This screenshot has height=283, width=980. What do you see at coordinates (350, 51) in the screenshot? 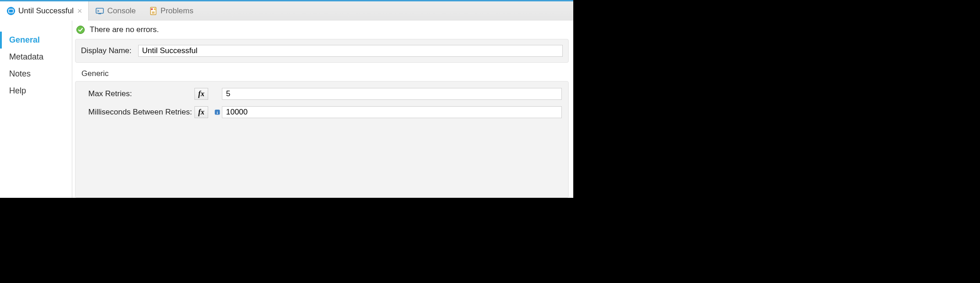
I see `display-name-input` at bounding box center [350, 51].